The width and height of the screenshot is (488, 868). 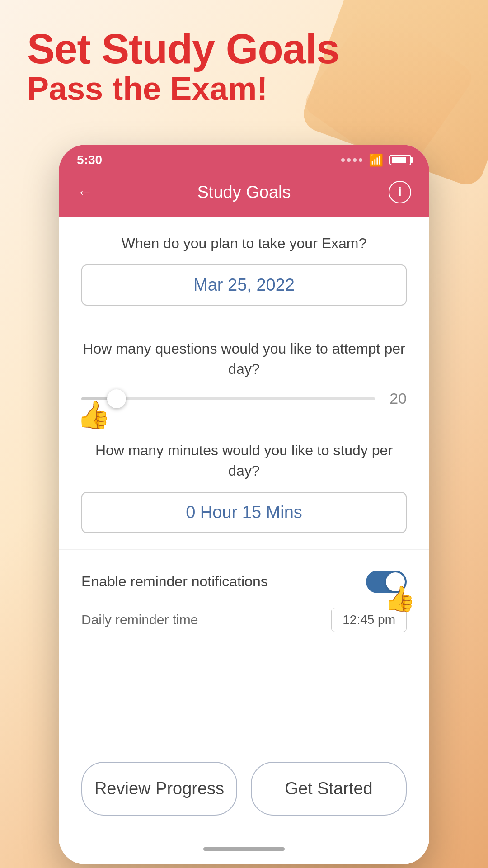 I want to click on questions-slider-row: 20 👍, so click(x=244, y=399).